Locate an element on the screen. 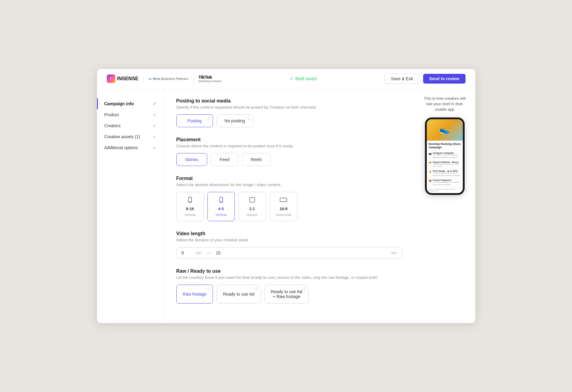  video-length-max-input is located at coordinates (222, 253).